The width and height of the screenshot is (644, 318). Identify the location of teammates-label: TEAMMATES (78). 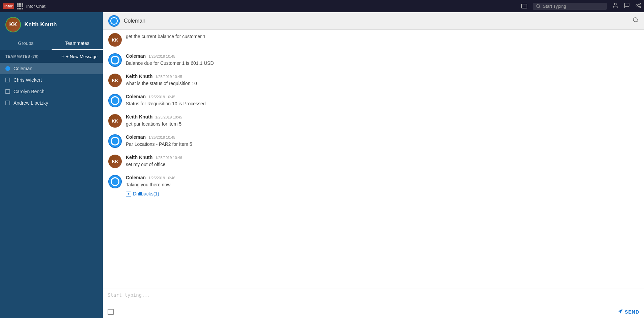
(22, 56).